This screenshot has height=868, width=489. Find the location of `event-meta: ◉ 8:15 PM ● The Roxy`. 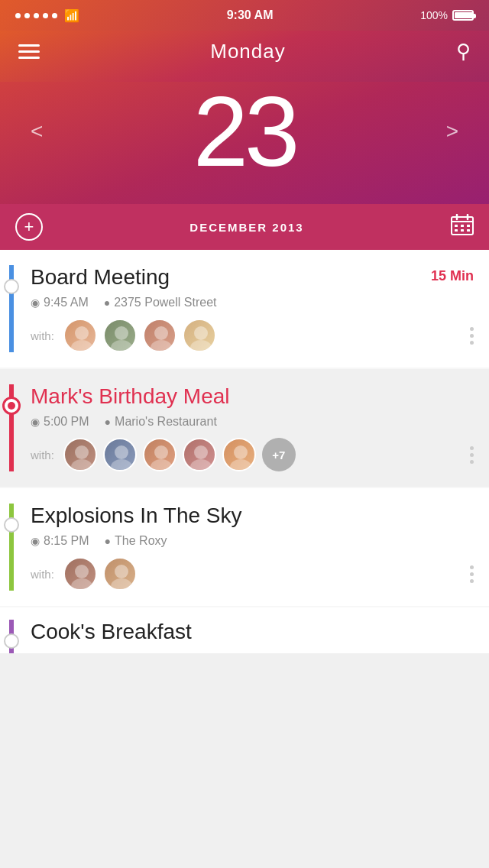

event-meta: ◉ 8:15 PM ● The Roxy is located at coordinates (252, 541).